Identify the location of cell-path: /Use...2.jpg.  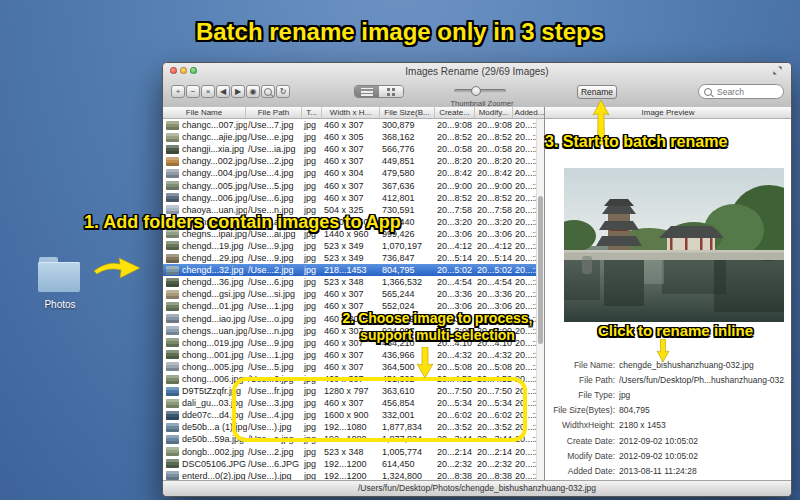
(275, 270).